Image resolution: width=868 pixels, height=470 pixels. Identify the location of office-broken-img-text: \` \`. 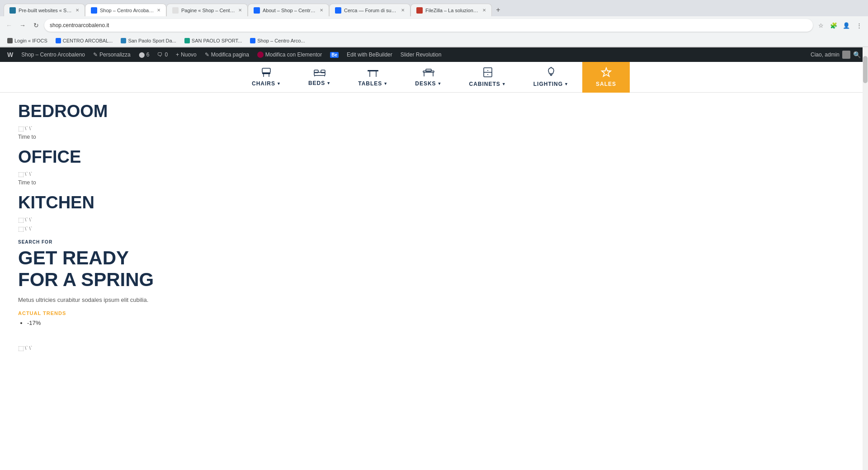
(29, 174).